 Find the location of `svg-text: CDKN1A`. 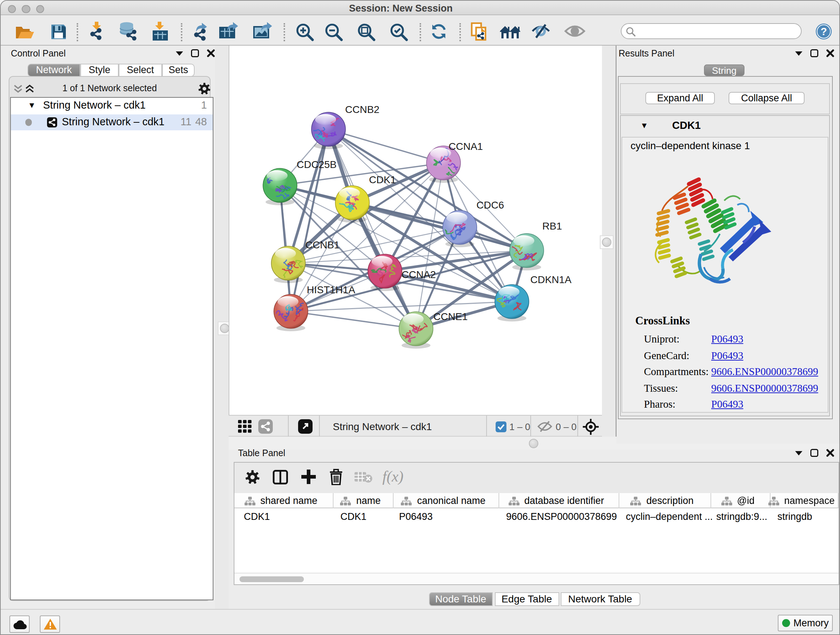

svg-text: CDKN1A is located at coordinates (551, 280).